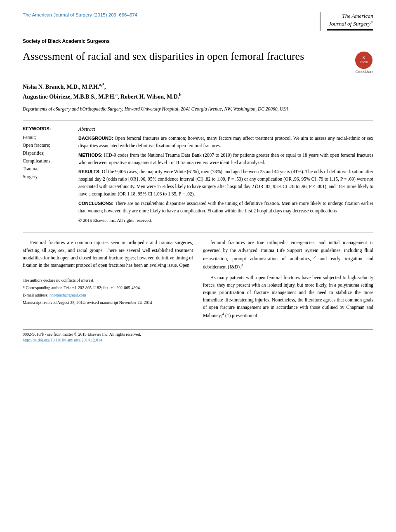 The width and height of the screenshot is (396, 532). I want to click on body-para2-right: As many patients with open femoral fract…, so click(288, 297).